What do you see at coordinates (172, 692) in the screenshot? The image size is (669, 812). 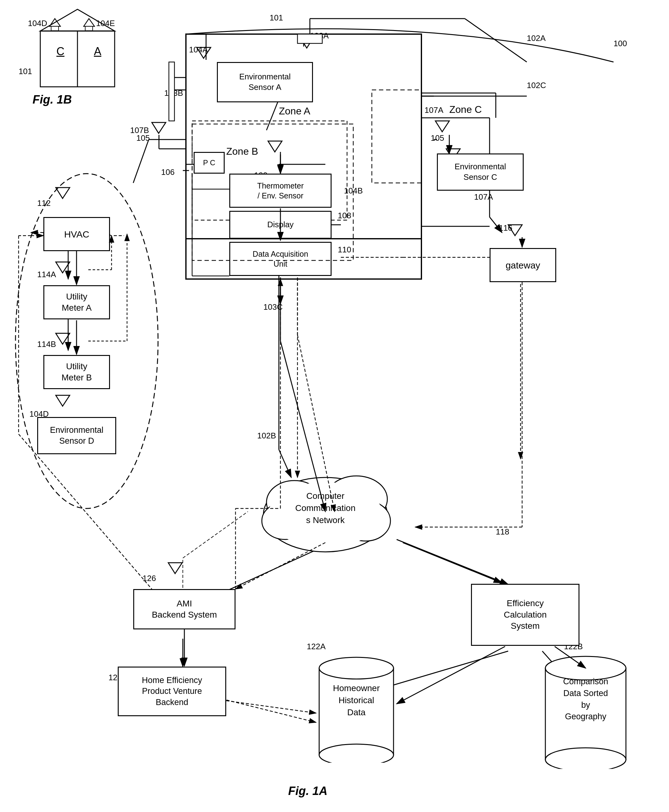 I see `home-efficiency-box: Home EfficiencyProduct VentureBackend` at bounding box center [172, 692].